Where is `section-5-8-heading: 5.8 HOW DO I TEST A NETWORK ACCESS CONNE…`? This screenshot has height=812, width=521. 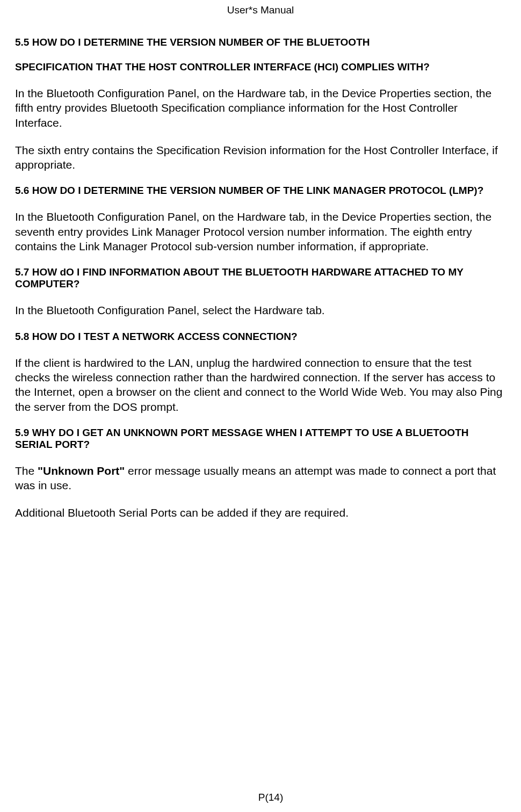
section-5-8-heading: 5.8 HOW DO I TEST A NETWORK ACCESS CONNE… is located at coordinates (260, 337).